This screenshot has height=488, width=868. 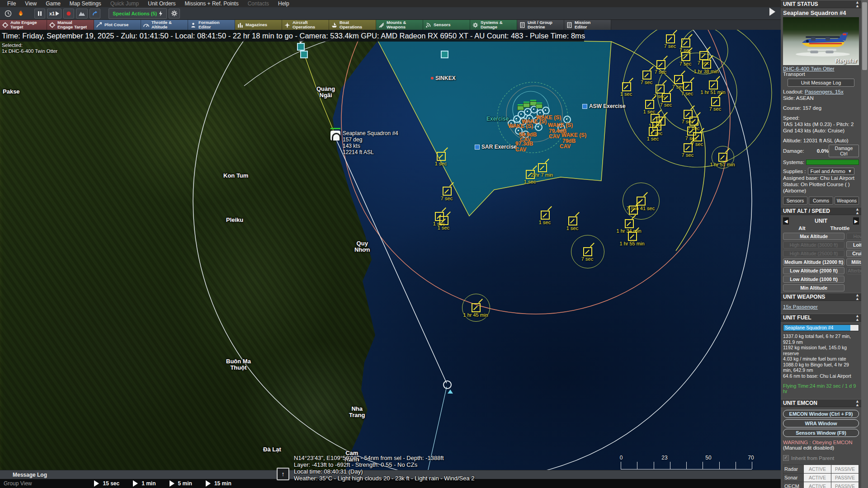 What do you see at coordinates (40, 14) in the screenshot?
I see `pause-button` at bounding box center [40, 14].